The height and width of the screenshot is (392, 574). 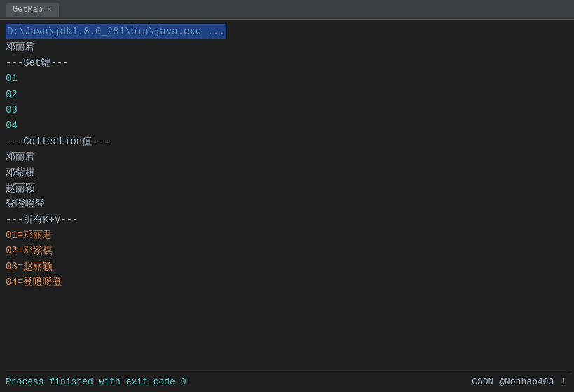 I want to click on console-line: 01=邓丽君, so click(x=287, y=235).